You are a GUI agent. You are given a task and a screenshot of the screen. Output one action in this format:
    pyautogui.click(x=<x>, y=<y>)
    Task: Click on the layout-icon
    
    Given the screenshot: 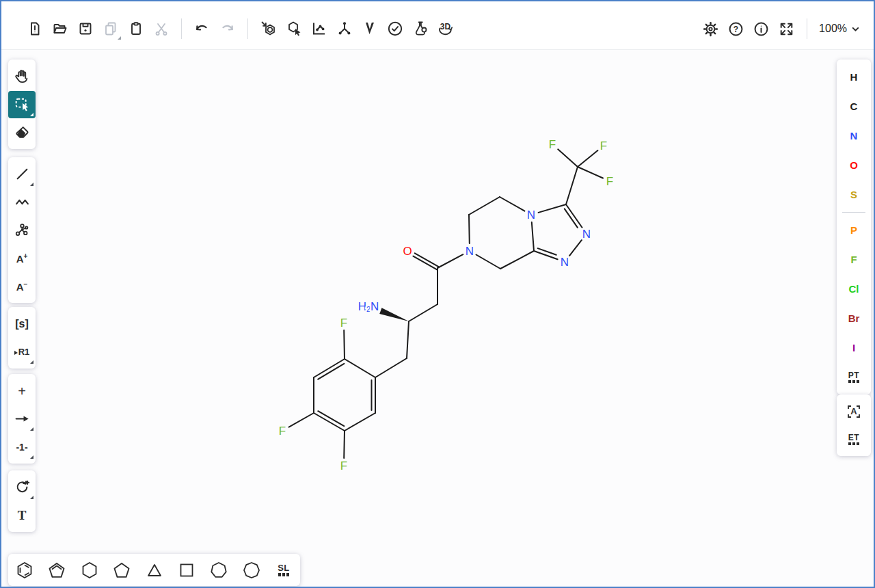 What is the action you would take?
    pyautogui.click(x=319, y=29)
    